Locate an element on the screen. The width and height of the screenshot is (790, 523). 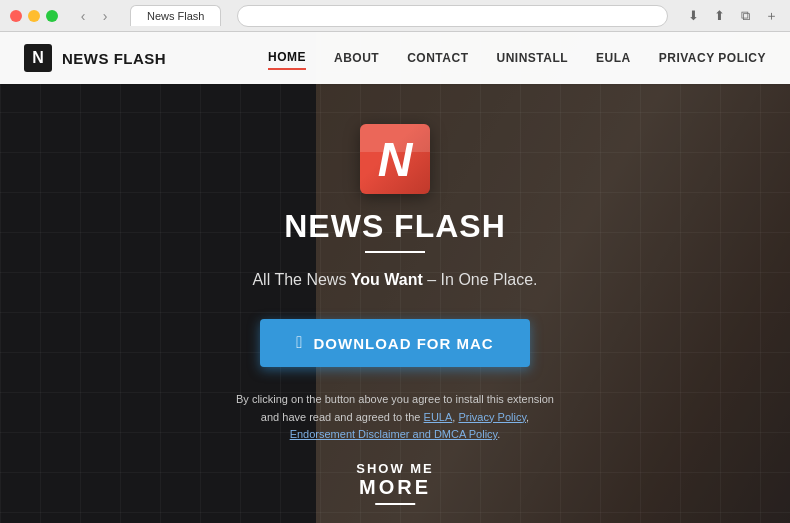
legal-eula-link: EULA is located at coordinates (438, 417).